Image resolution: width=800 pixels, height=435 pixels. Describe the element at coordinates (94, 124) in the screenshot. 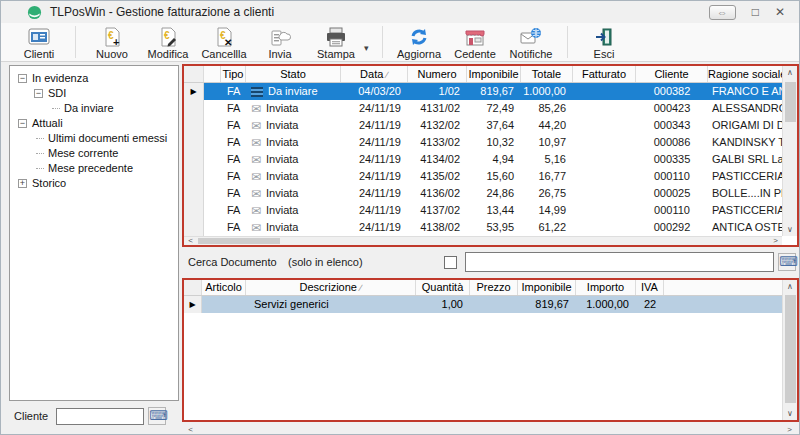

I see `tree-item-attuali: − Attuali` at that location.